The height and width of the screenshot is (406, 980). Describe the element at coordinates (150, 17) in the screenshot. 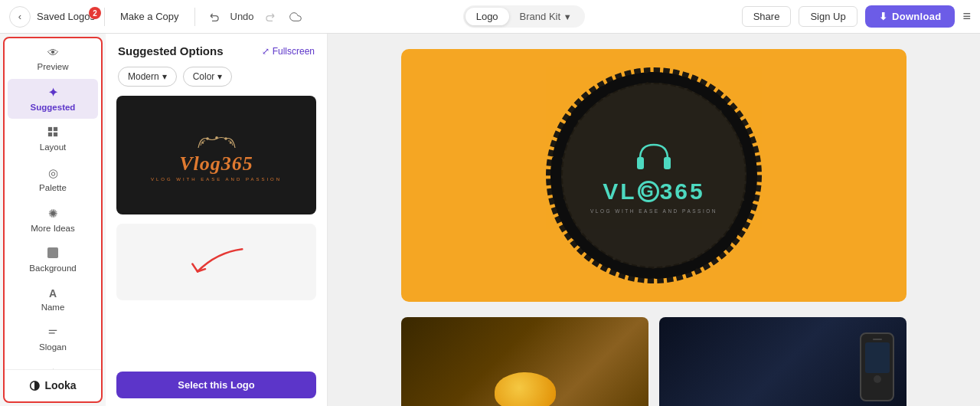

I see `make-copy-button: Make a Copy` at that location.